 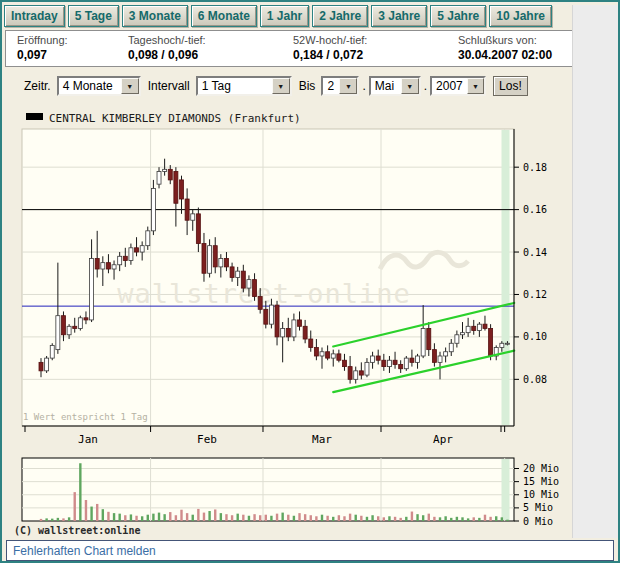 I want to click on month-label: Jan, so click(x=88, y=440).